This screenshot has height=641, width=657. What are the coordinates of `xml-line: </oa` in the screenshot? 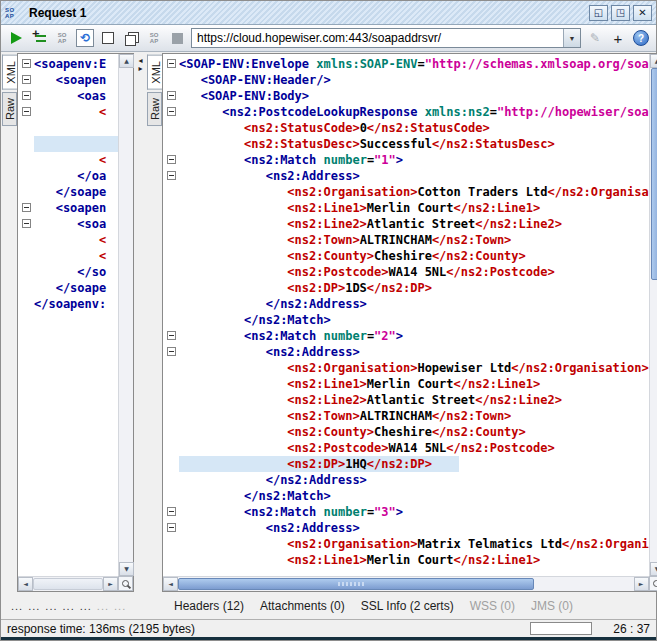 It's located at (68, 176).